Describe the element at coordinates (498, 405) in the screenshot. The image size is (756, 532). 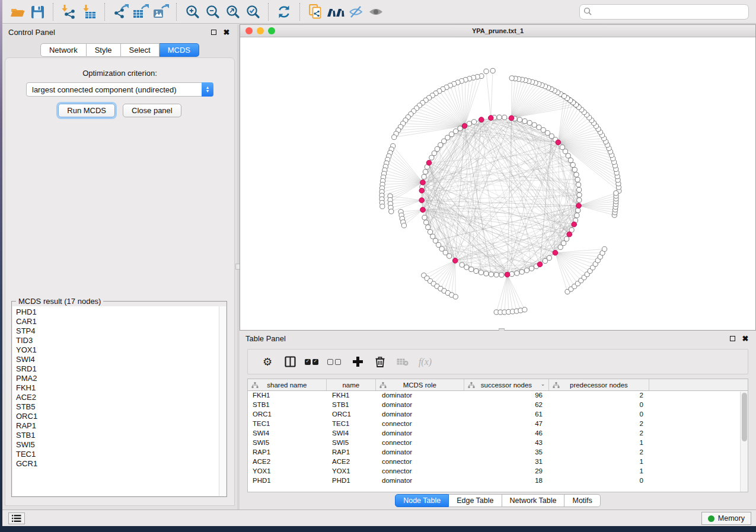
I see `table-row: STB1STB1dominator620` at that location.